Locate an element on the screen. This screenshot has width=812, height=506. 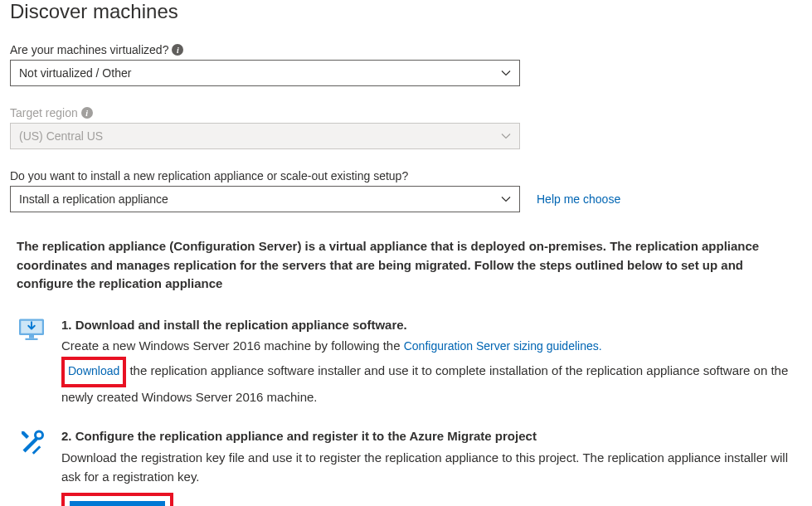
step-1-line1a: Create a new Windows Server 2016 machine… is located at coordinates (232, 345).